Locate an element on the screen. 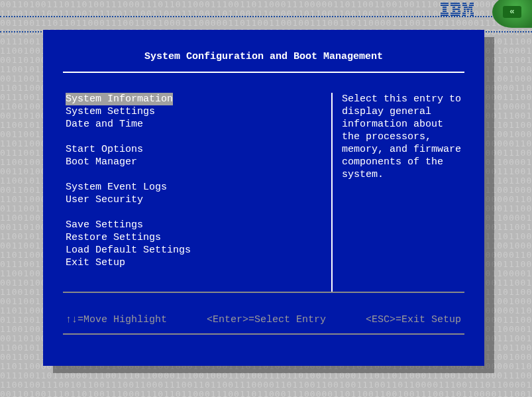 The width and height of the screenshot is (532, 397). menu-item-system-information: System Information is located at coordinates (119, 99).